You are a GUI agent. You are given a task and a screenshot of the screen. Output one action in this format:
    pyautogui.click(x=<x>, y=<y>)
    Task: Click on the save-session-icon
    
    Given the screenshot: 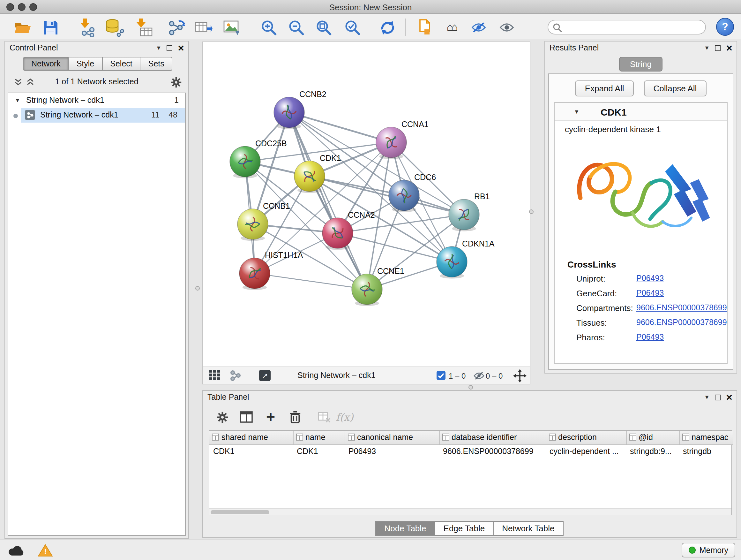 What is the action you would take?
    pyautogui.click(x=50, y=27)
    